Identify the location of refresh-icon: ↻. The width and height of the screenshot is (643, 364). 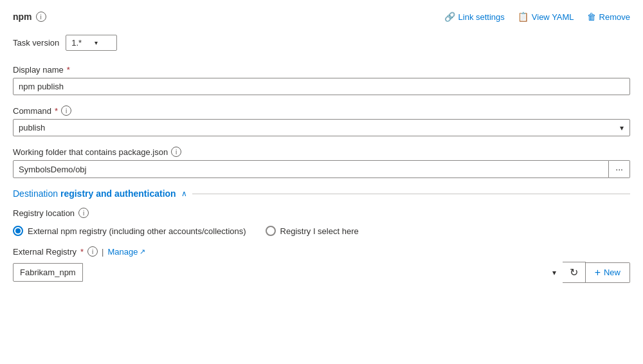
(574, 273).